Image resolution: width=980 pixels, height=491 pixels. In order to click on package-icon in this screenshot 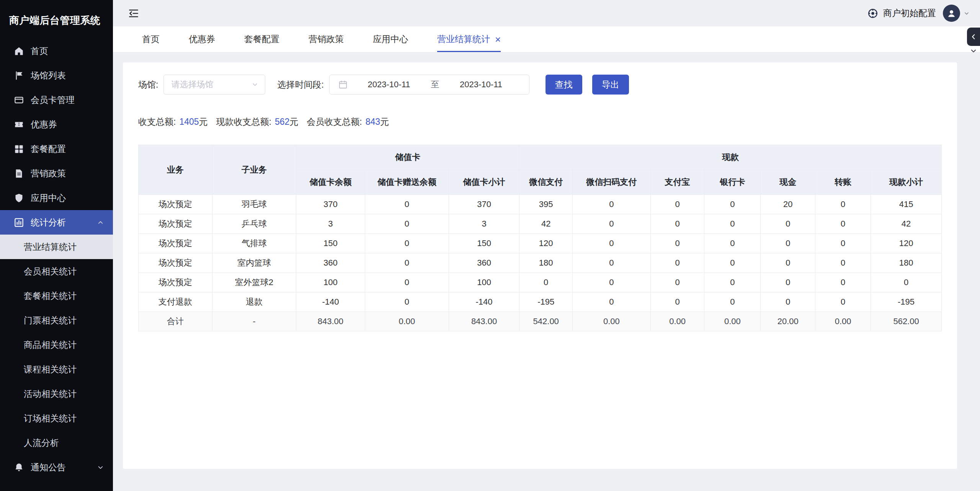, I will do `click(19, 149)`.